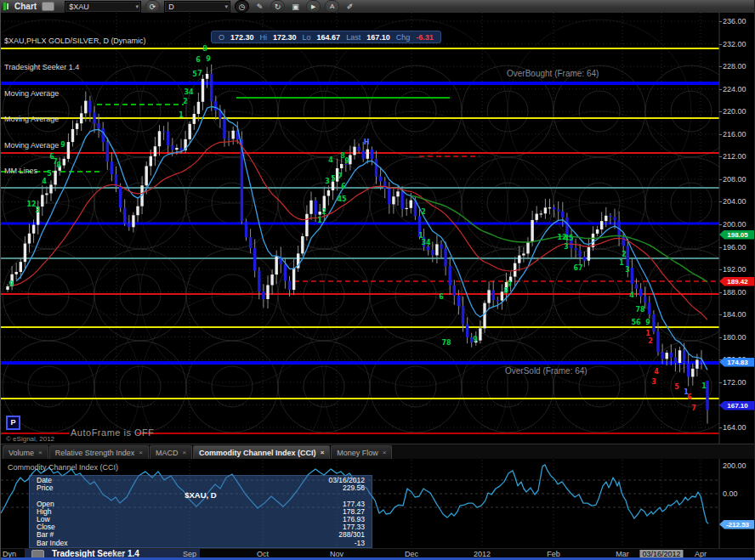 The width and height of the screenshot is (755, 560). What do you see at coordinates (735, 427) in the screenshot?
I see `price-axis-label: 164.00` at bounding box center [735, 427].